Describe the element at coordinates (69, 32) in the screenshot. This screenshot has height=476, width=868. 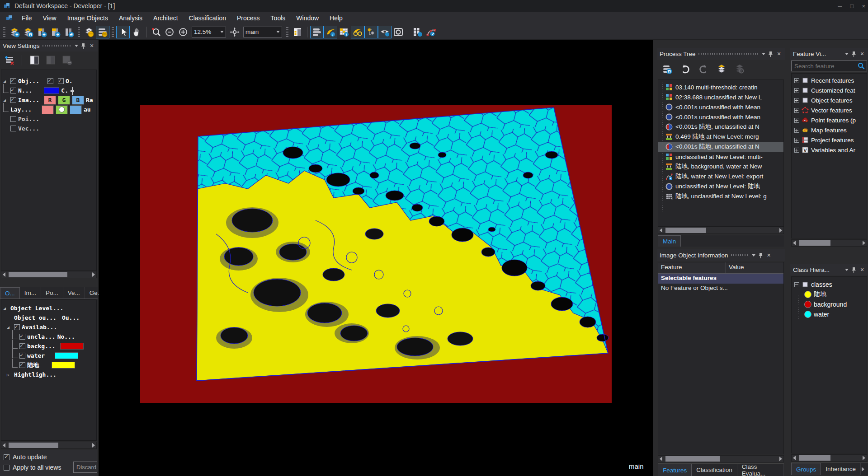
I see `open-workspace-button` at that location.